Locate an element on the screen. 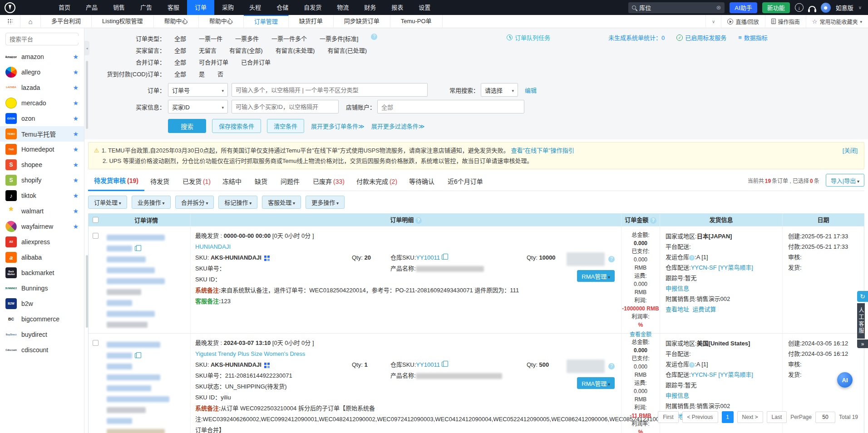 This screenshot has height=433, width=868. platform-search-input is located at coordinates (47, 39).